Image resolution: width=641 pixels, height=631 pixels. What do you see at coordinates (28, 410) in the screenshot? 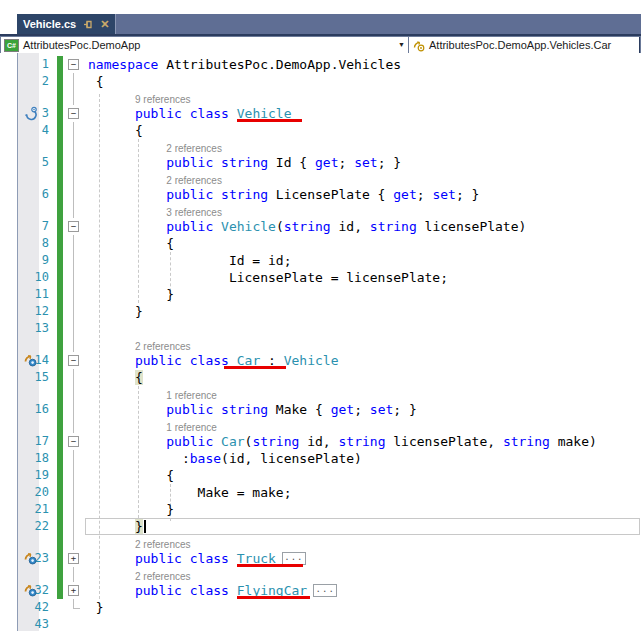
I see `line-number: 16` at bounding box center [28, 410].